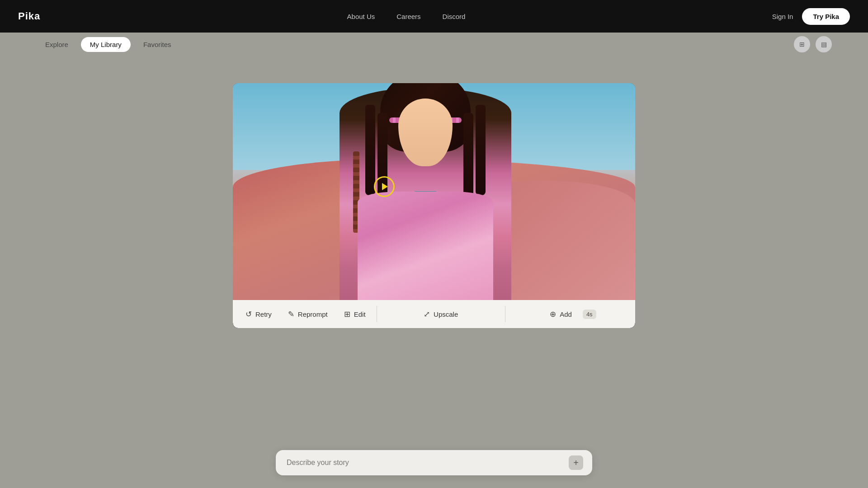 The height and width of the screenshot is (488, 868). What do you see at coordinates (441, 314) in the screenshot?
I see `upscale-button: ⤢ Upscale` at bounding box center [441, 314].